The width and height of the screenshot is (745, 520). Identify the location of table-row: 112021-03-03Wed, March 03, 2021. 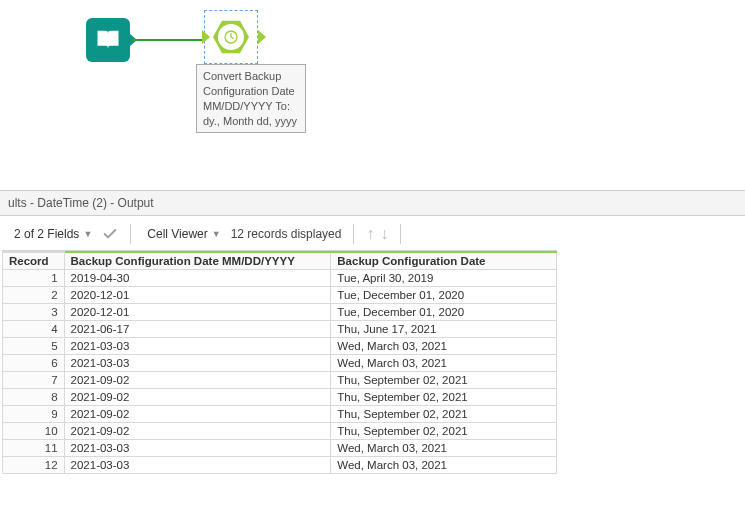
(280, 448).